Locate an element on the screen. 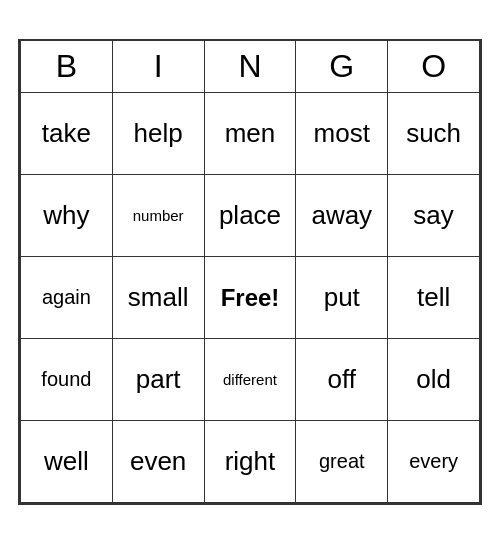 This screenshot has height=544, width=500. table-row: wellevenrightgreatevery is located at coordinates (250, 462).